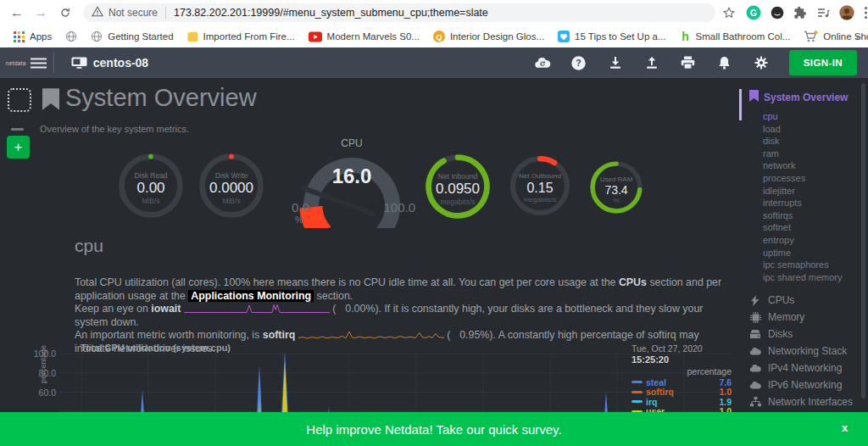 The image size is (868, 446). I want to click on sidebar-subitem-entropy: entropy, so click(814, 241).